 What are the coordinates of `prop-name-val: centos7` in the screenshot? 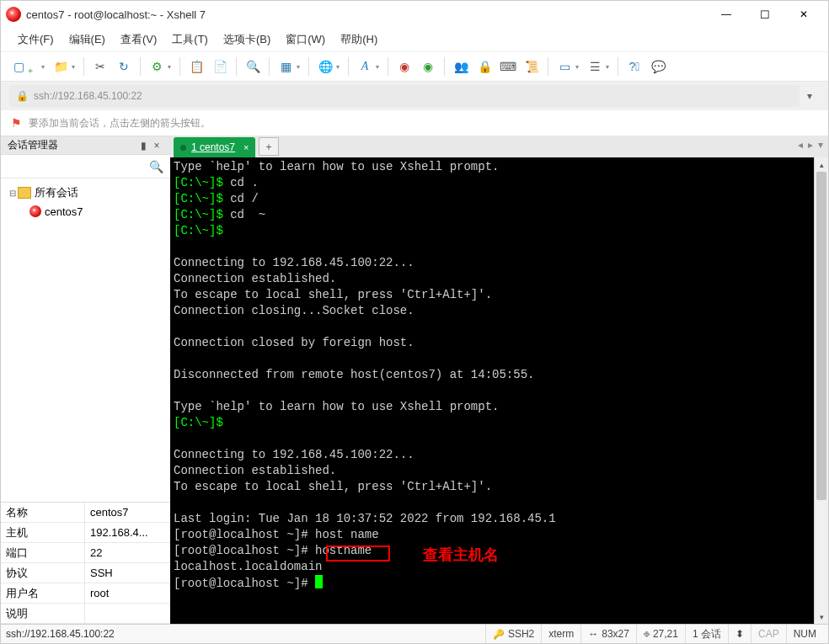 It's located at (128, 513).